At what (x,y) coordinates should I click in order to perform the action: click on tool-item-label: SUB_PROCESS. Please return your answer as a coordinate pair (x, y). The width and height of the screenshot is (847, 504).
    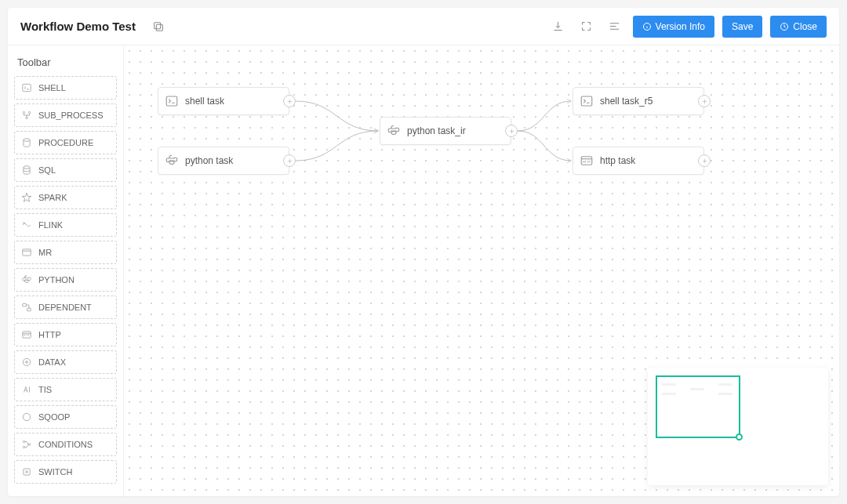
    Looking at the image, I should click on (71, 115).